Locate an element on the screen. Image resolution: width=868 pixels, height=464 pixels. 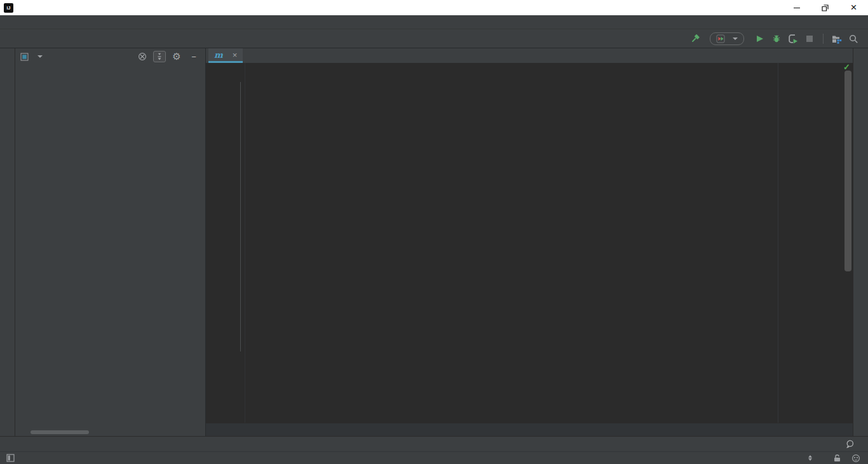
project-structure-icon is located at coordinates (837, 39).